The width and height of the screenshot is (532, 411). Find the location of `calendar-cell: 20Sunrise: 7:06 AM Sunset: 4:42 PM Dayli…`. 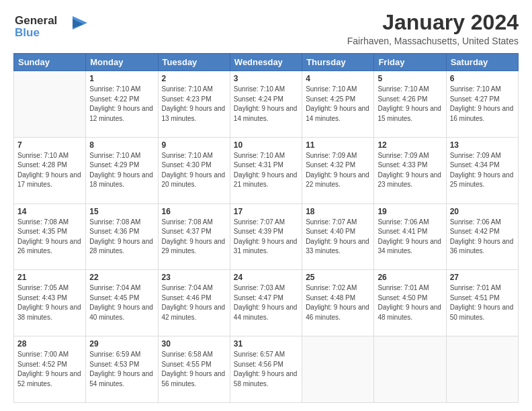

calendar-cell: 20Sunrise: 7:06 AM Sunset: 4:42 PM Dayli… is located at coordinates (482, 236).